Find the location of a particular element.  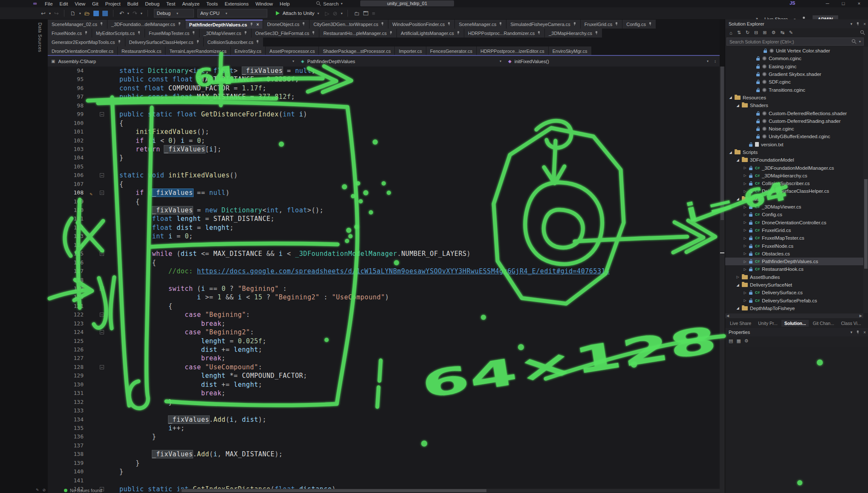

document-tab: FencesGenerator.cs is located at coordinates (451, 51).